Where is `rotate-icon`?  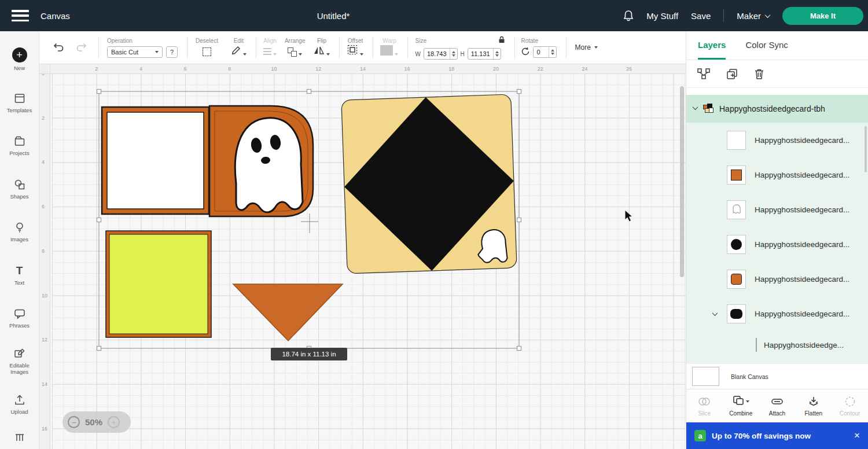 rotate-icon is located at coordinates (525, 52).